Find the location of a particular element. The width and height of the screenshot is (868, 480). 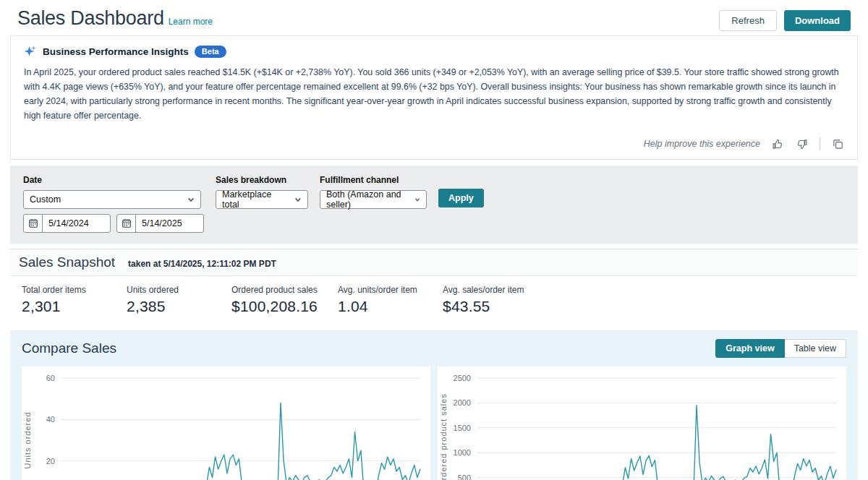

sales-breakdown-select: Marketplace total is located at coordinates (262, 200).